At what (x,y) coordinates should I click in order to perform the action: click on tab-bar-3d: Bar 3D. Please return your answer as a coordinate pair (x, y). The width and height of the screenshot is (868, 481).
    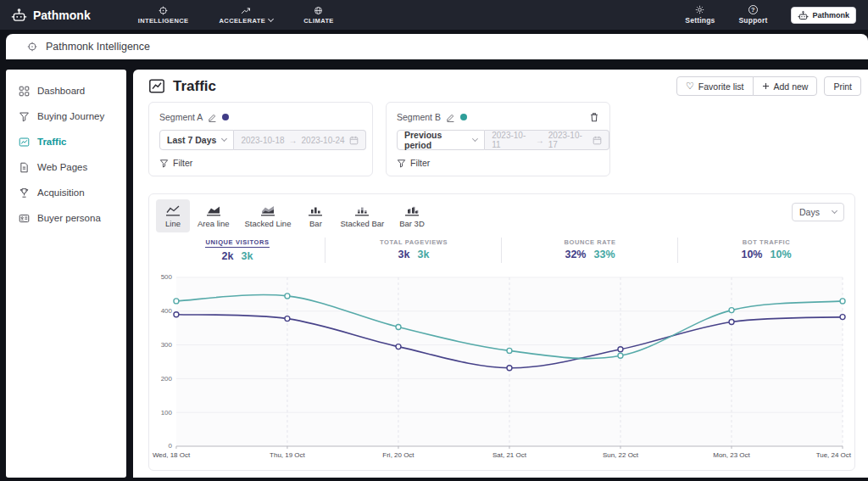
    Looking at the image, I should click on (412, 215).